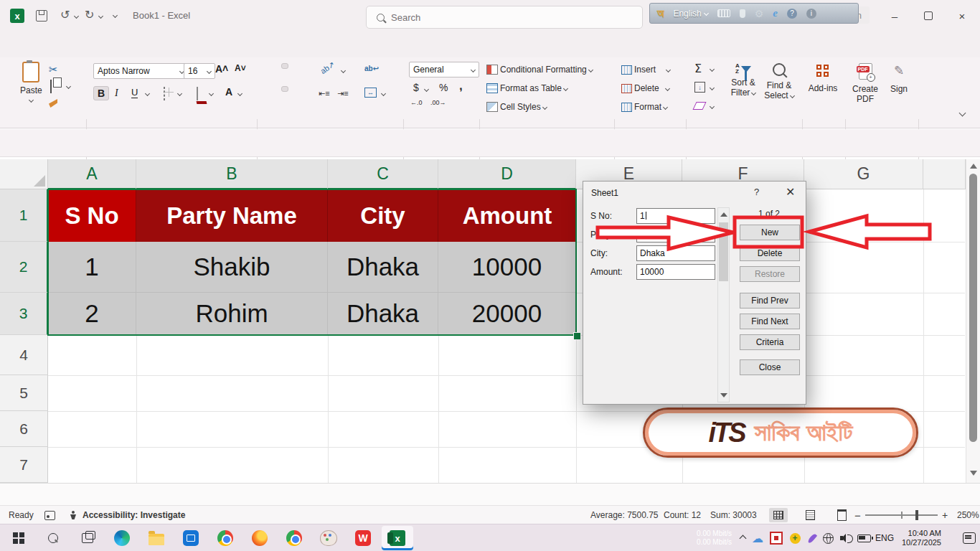 Image resolution: width=980 pixels, height=551 pixels. What do you see at coordinates (19, 538) in the screenshot?
I see `start-button` at bounding box center [19, 538].